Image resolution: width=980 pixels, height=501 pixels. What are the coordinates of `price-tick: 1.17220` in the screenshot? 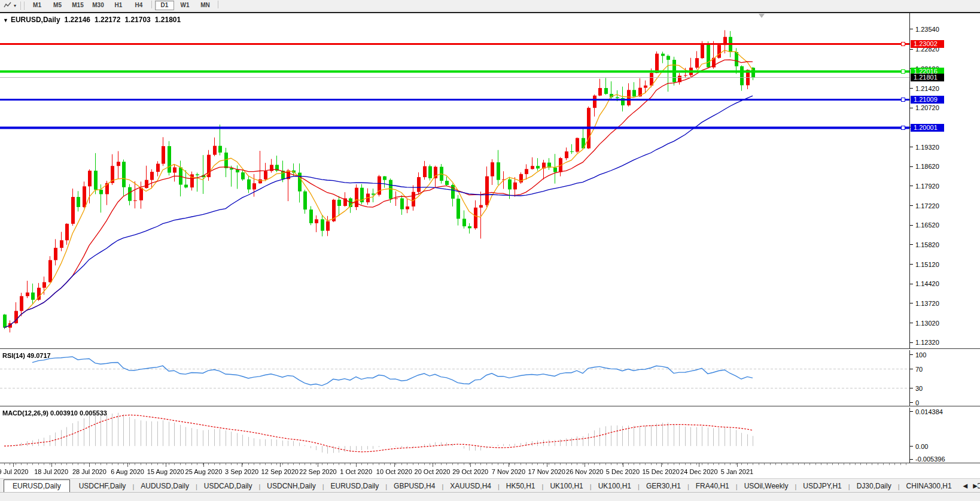 It's located at (925, 206).